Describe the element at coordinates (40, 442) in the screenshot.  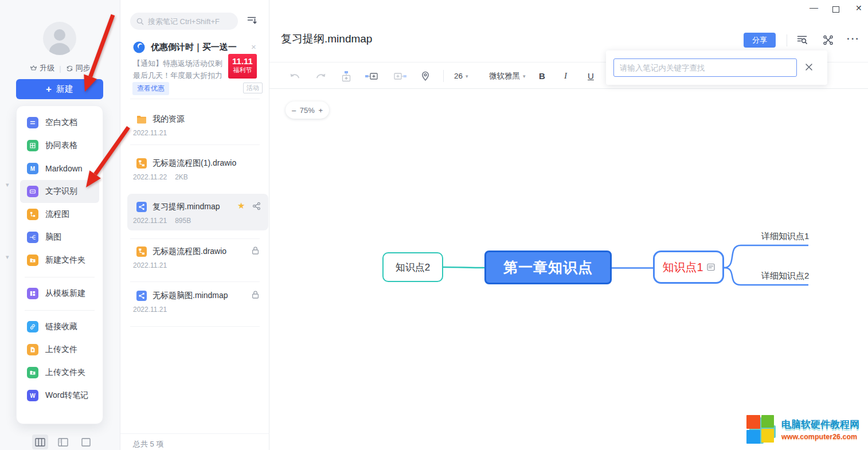
I see `view-three-columns-button` at that location.